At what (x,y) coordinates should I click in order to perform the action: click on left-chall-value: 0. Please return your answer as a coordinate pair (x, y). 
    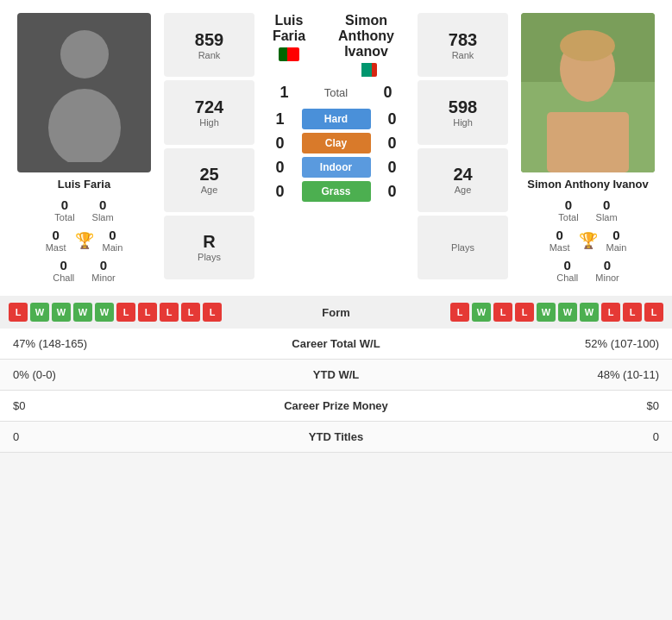
    Looking at the image, I should click on (64, 266).